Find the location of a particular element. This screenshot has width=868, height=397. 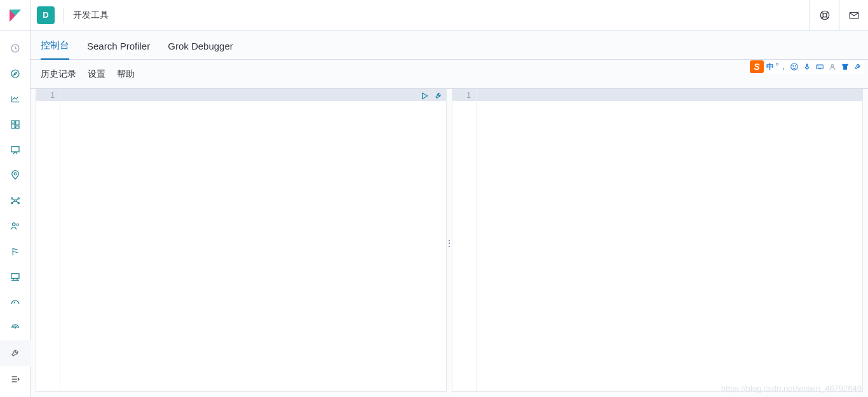

ime-account-button is located at coordinates (832, 67).